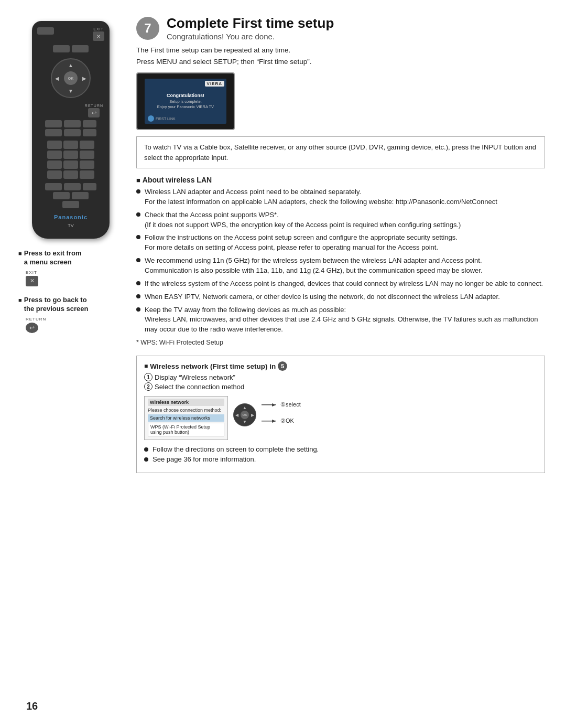  I want to click on wireless-follow-1: Follow the directions on screen to compl…, so click(341, 449).